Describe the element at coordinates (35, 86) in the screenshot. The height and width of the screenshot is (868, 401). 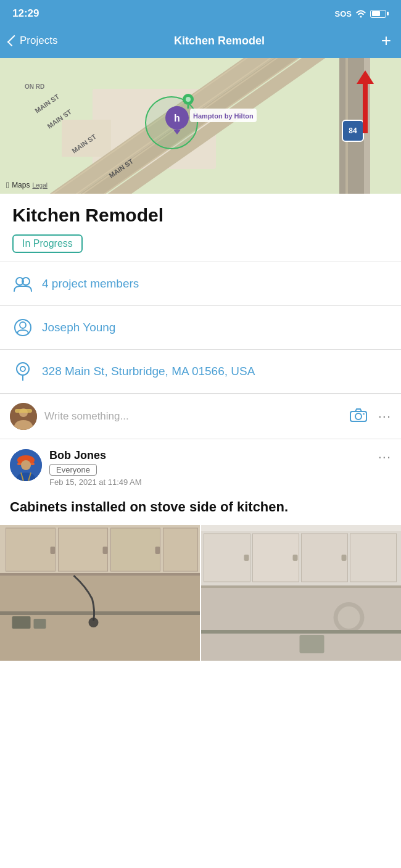
I see `svg-text: ON RD` at that location.